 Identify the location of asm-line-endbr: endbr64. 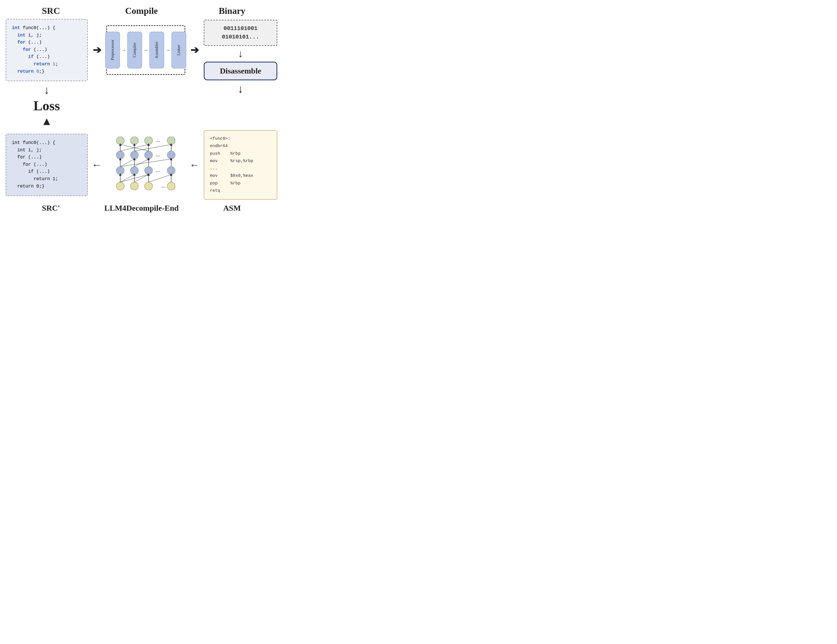
(241, 146).